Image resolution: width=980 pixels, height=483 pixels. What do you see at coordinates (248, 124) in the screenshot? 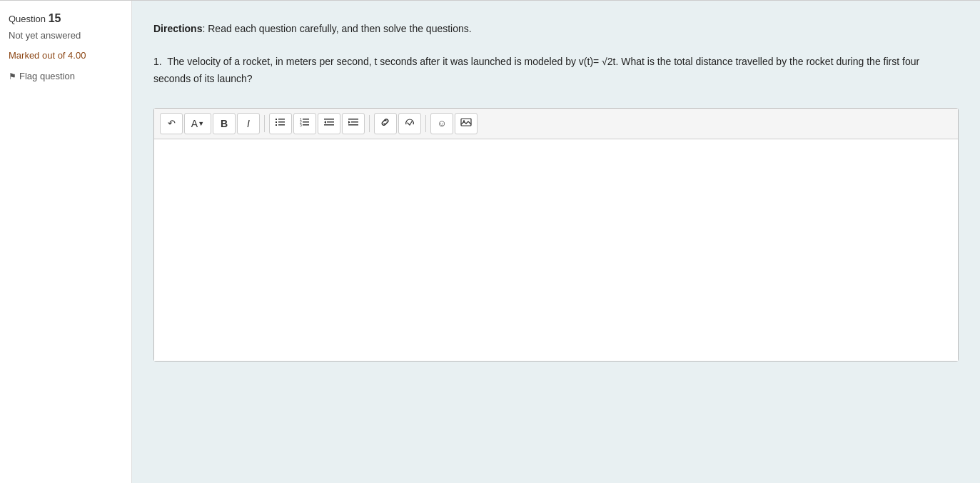
I see `italic-button: I` at bounding box center [248, 124].